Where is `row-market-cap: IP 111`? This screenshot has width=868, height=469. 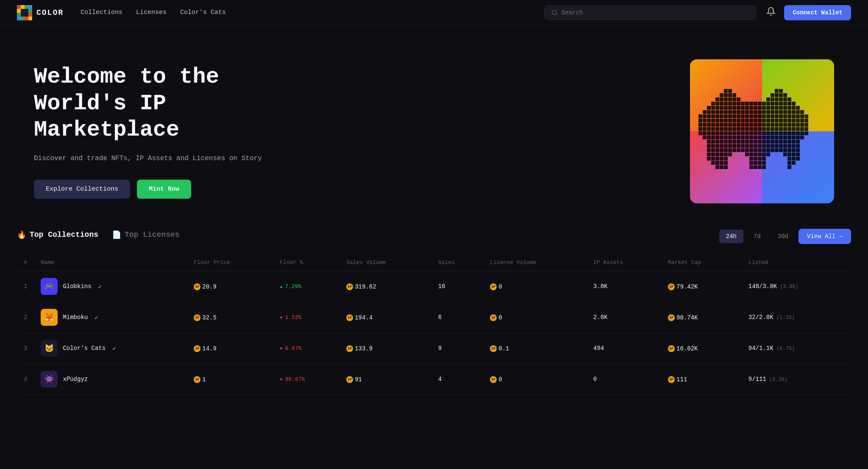 row-market-cap: IP 111 is located at coordinates (701, 380).